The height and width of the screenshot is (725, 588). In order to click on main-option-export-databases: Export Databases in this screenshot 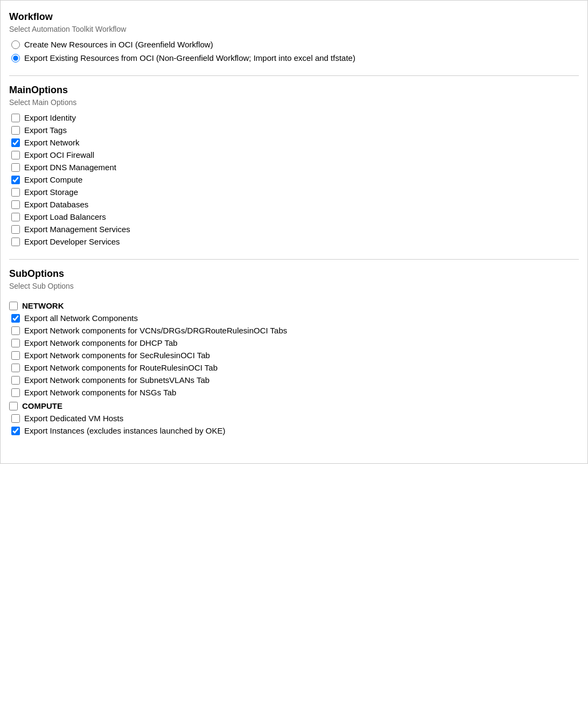, I will do `click(294, 205)`.